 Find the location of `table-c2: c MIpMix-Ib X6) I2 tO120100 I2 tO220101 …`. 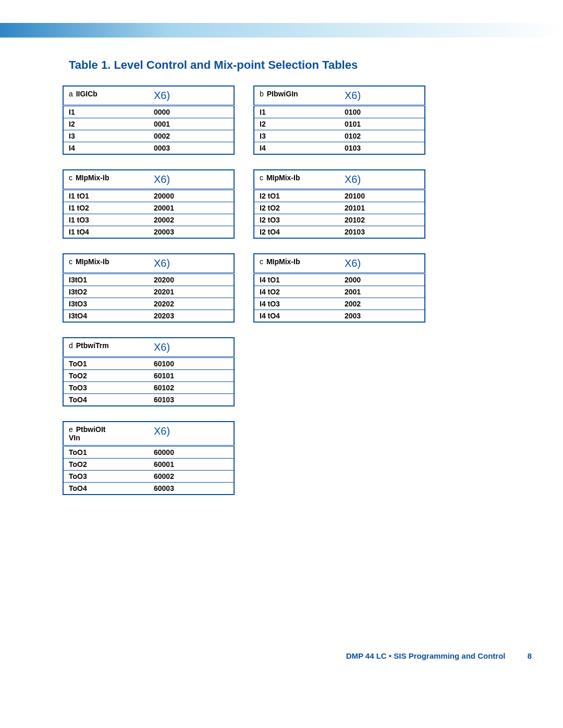

table-c2: c MIpMix-Ib X6) I2 tO120100 I2 tO220101 … is located at coordinates (339, 204).